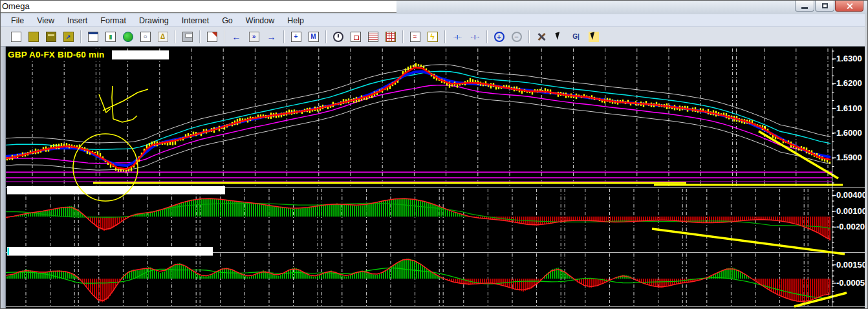 The height and width of the screenshot is (309, 868). Describe the element at coordinates (45, 21) in the screenshot. I see `menu-item-view: View` at that location.